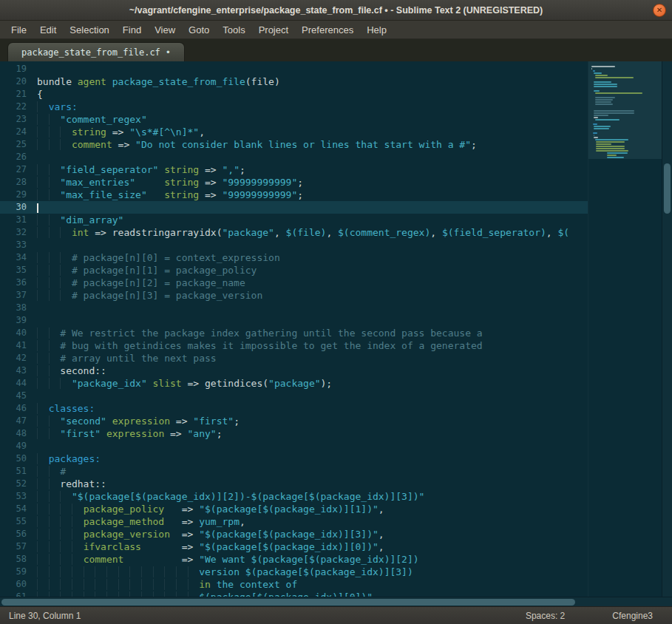 This screenshot has width=672, height=624. Describe the element at coordinates (294, 69) in the screenshot. I see `code-line-19: 19` at that location.